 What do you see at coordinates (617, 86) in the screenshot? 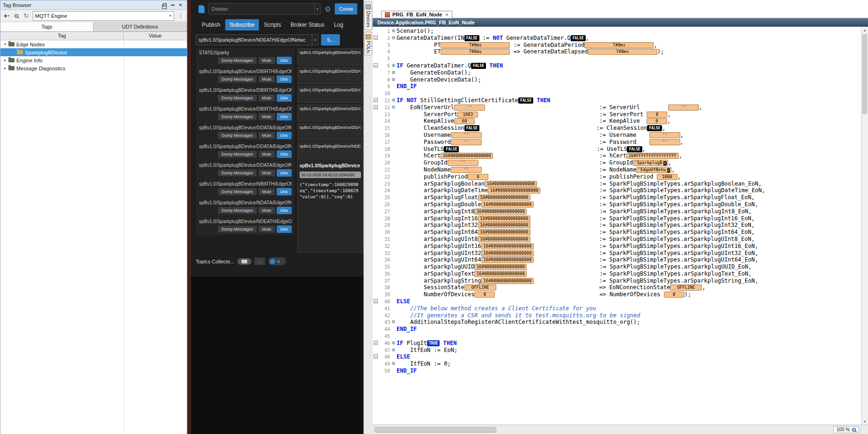
I see `code-line: 9END_IF` at bounding box center [617, 86].